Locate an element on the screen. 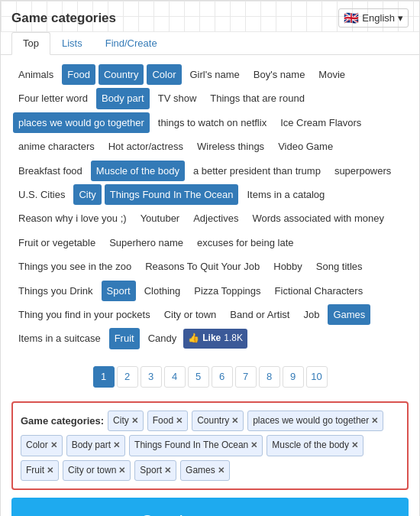 The width and height of the screenshot is (420, 516). tag-item: anime characters is located at coordinates (57, 147).